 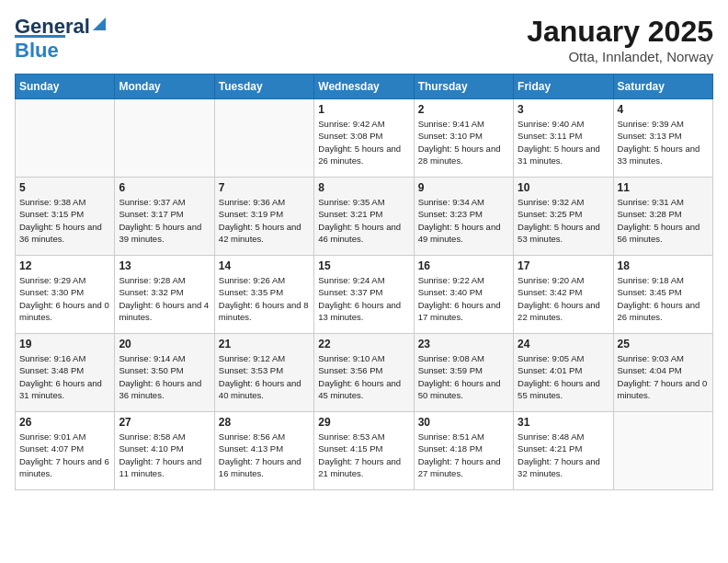 I want to click on calendar-cell: 8Sunrise: 9:35 AM Sunset: 3:21 PM Daylig…, so click(x=364, y=217).